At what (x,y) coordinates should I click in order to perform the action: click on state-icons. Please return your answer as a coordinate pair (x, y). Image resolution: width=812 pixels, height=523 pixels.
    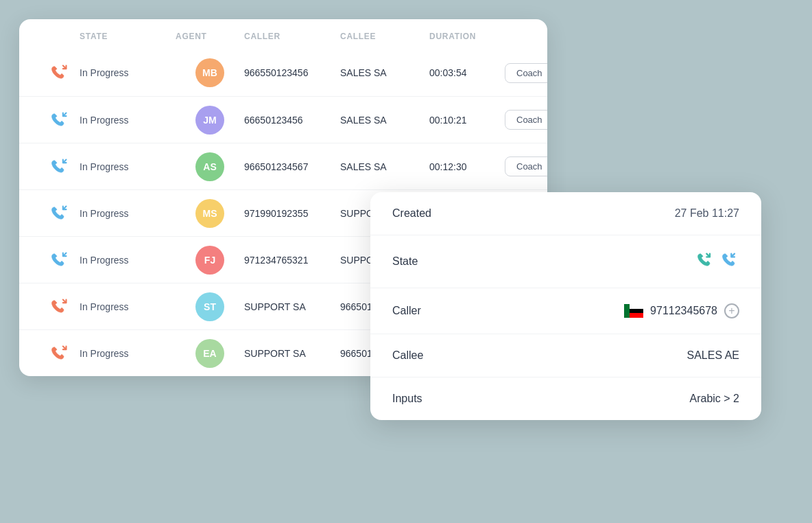
    Looking at the image, I should click on (717, 262).